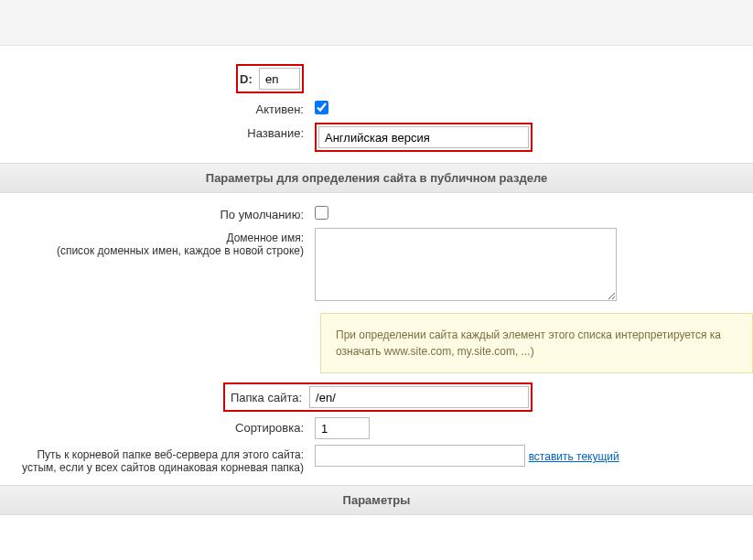 Image resolution: width=753 pixels, height=560 pixels. I want to click on default-checkbox, so click(322, 212).